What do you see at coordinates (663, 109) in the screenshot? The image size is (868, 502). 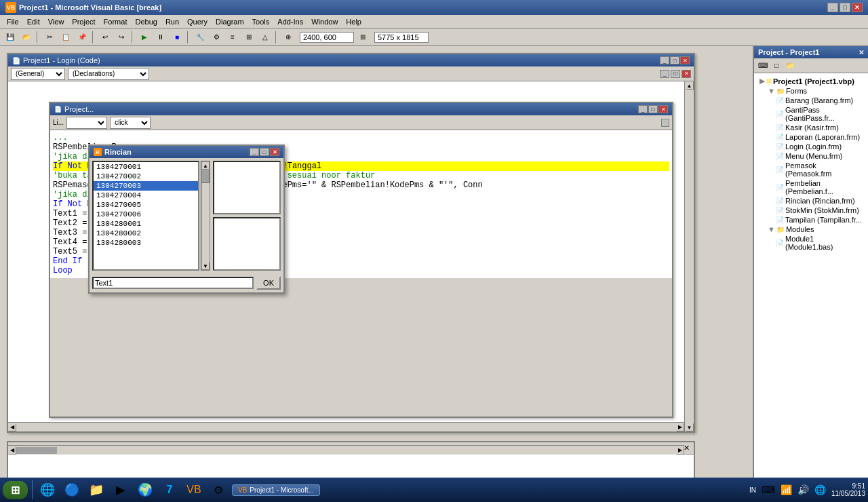 I see `iw-close: ✕` at bounding box center [663, 109].